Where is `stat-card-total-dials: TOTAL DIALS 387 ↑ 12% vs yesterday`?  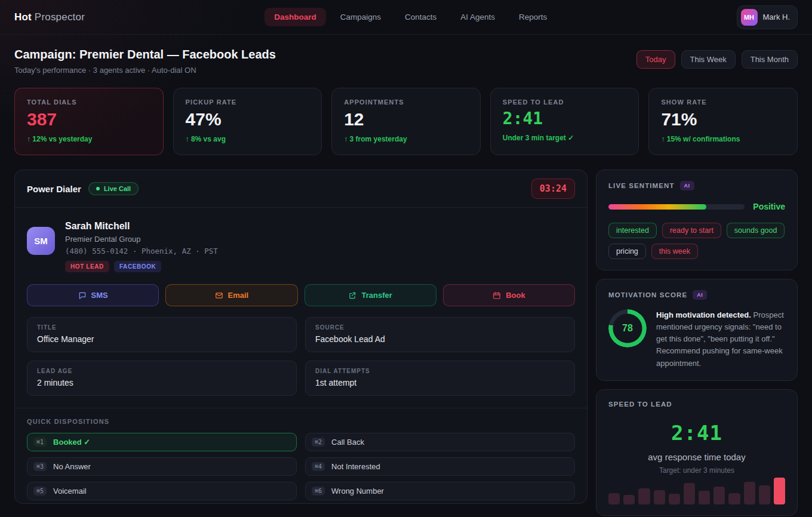
stat-card-total-dials: TOTAL DIALS 387 ↑ 12% vs yesterday is located at coordinates (89, 122).